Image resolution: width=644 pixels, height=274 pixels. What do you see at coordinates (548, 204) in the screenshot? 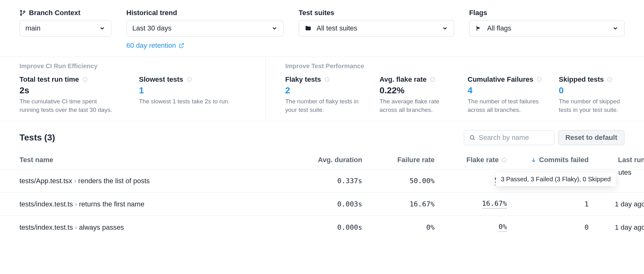
I see `cell-commits: 1` at bounding box center [548, 204].